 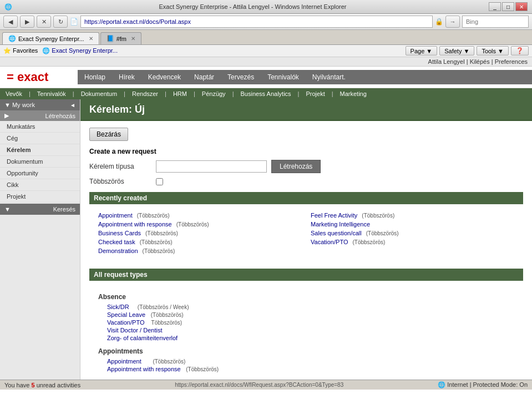 I want to click on type-link-appt-resp: Appointment with response, so click(x=144, y=369).